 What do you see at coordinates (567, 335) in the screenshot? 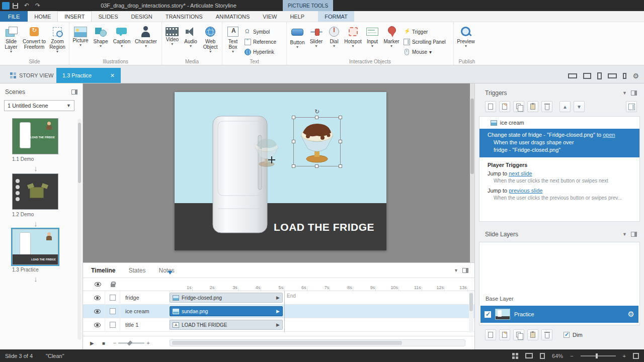
I see `dim-checkbox` at bounding box center [567, 335].